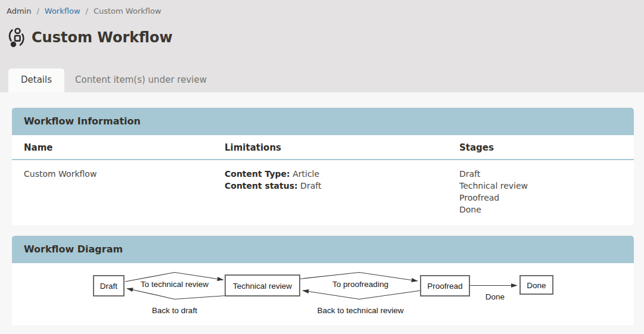  Describe the element at coordinates (262, 286) in the screenshot. I see `node-label-technical-review: Technical review` at that location.